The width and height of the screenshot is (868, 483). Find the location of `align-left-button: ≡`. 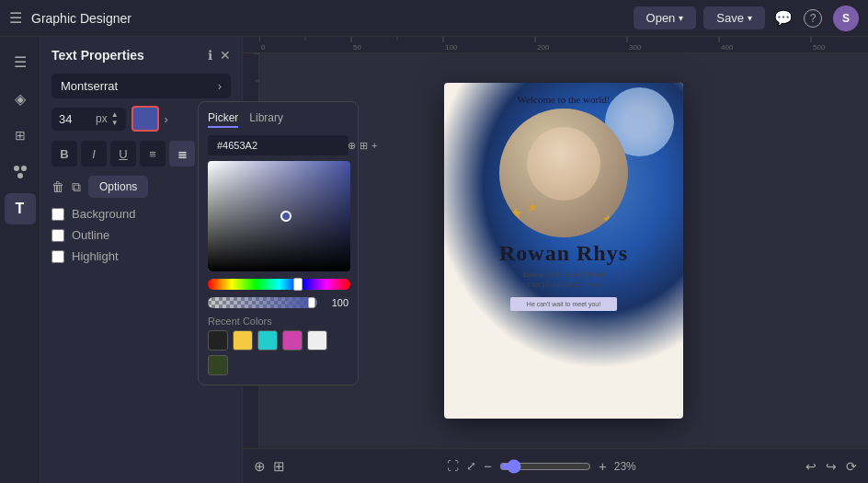

align-left-button: ≡ is located at coordinates (153, 154).